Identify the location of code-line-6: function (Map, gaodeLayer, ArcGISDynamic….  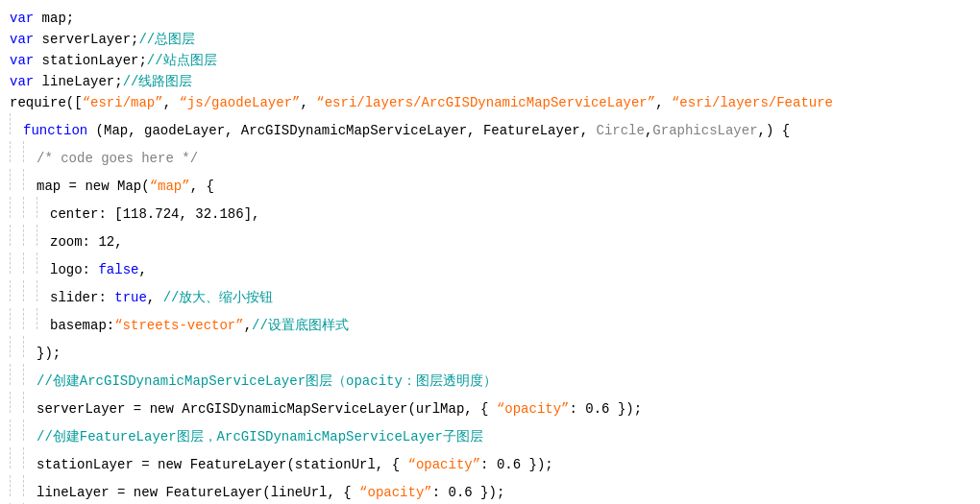
(490, 127).